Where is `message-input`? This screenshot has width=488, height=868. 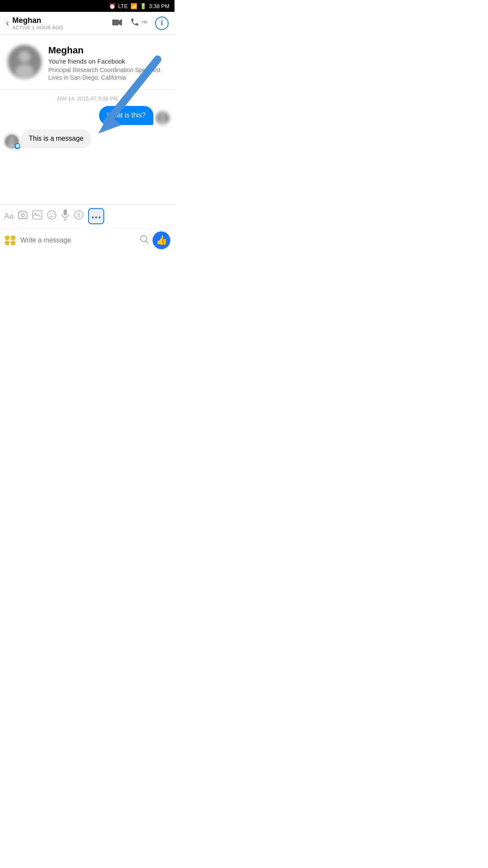
message-input is located at coordinates (78, 240).